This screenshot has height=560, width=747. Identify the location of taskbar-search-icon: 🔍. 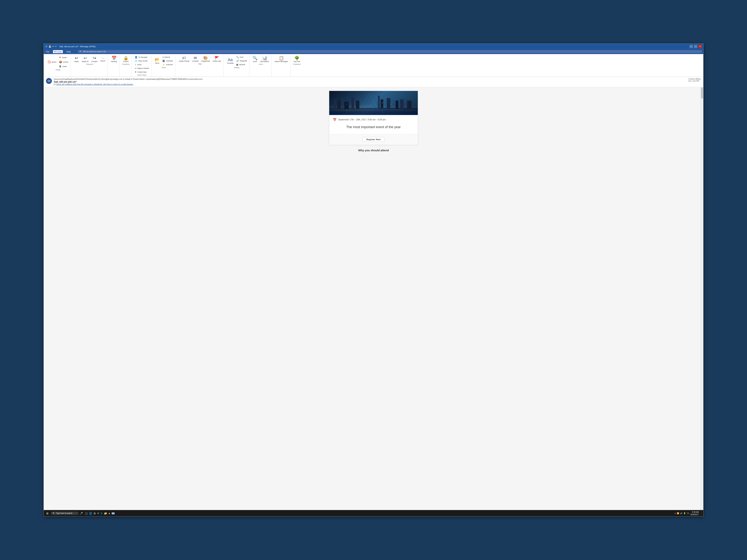
(54, 513).